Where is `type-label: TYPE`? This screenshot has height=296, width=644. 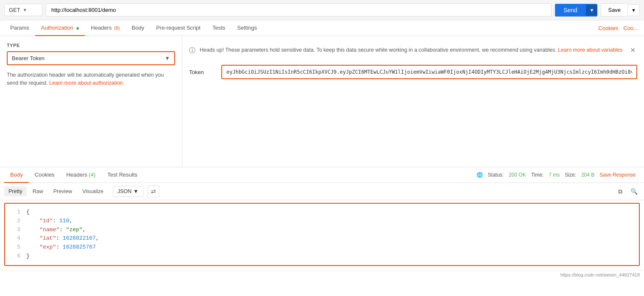 type-label: TYPE is located at coordinates (91, 45).